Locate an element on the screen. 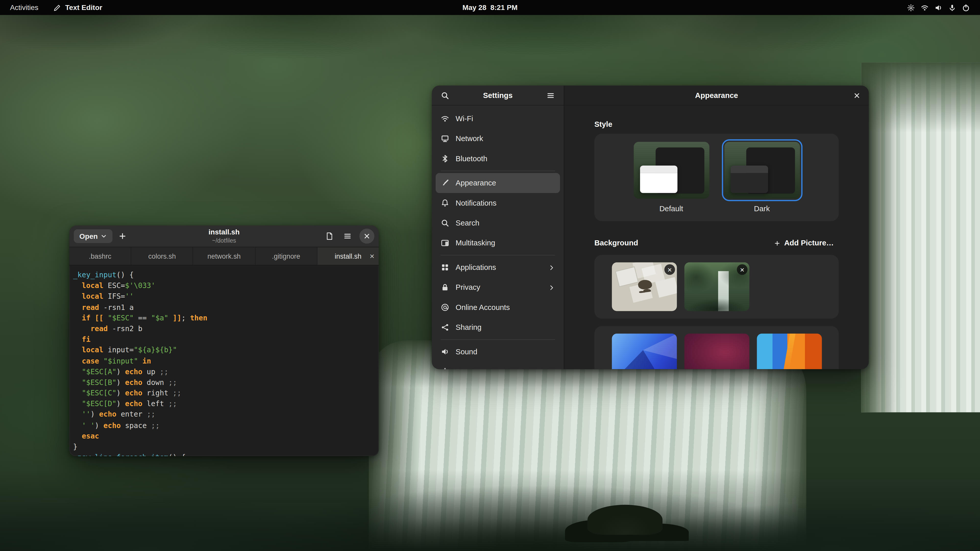 The height and width of the screenshot is (551, 980). side-panel-button is located at coordinates (329, 237).